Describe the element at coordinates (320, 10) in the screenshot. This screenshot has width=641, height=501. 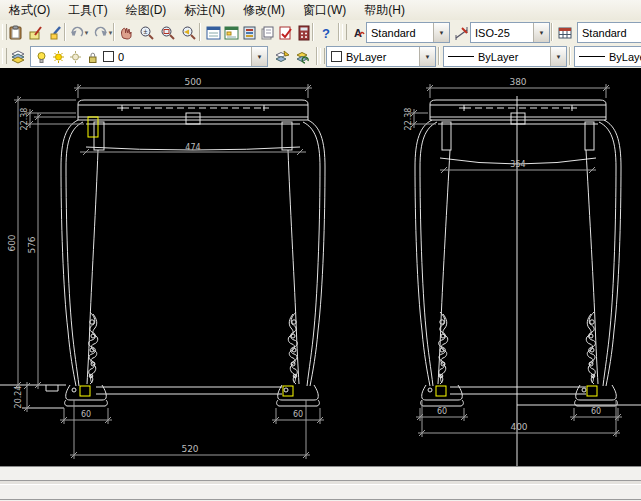
I see `menu-bar: 格式(O) 工具(T) 绘图(D) 标注(N) 修改(M) 窗口(W) 帮助(H…` at that location.